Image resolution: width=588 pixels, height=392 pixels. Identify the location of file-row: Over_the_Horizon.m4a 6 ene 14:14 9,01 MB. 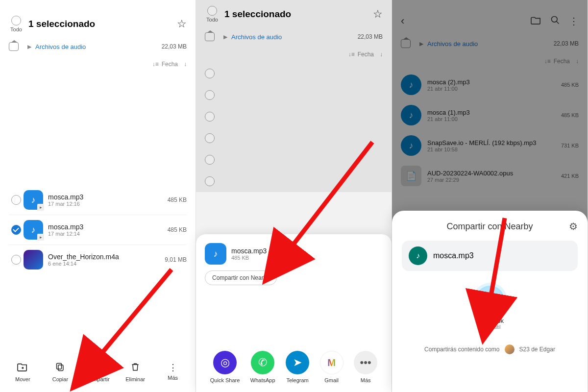
(98, 260).